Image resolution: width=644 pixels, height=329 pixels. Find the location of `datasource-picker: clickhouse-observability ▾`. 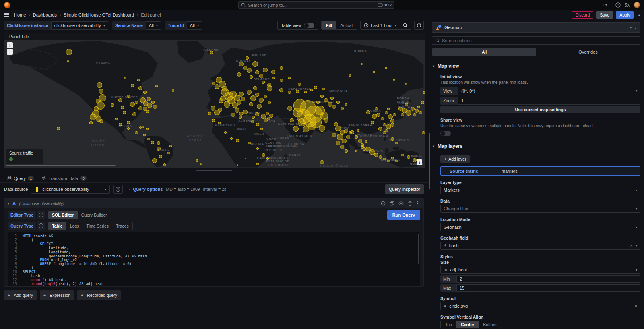

datasource-picker: clickhouse-observability ▾ is located at coordinates (70, 189).